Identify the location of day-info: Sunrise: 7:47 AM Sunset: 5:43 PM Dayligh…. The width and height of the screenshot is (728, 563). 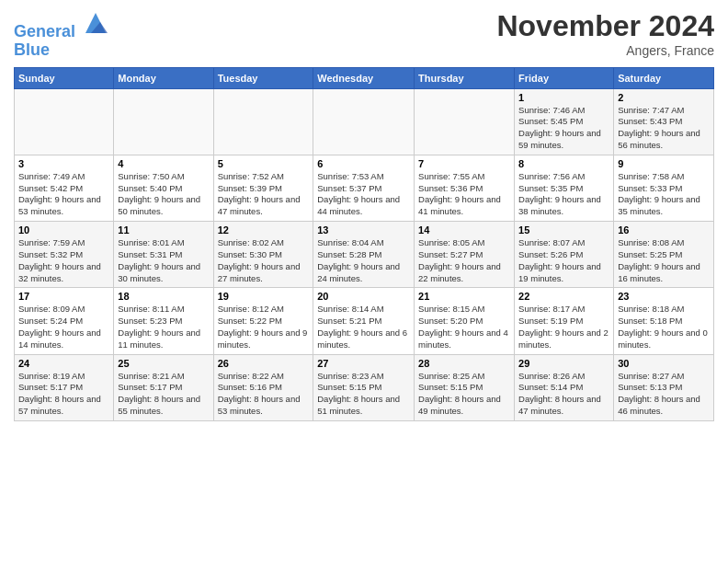
(664, 129).